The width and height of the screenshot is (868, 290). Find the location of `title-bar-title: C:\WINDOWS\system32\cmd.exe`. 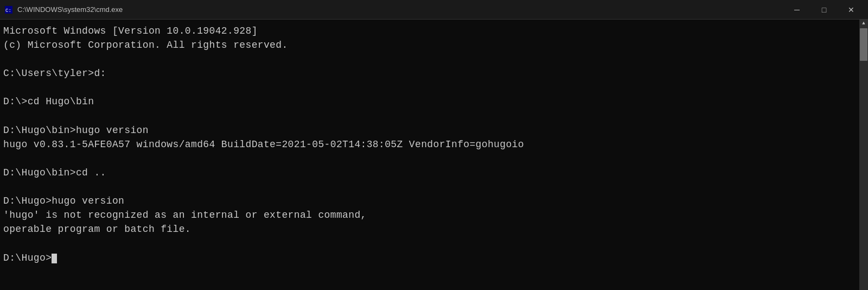

title-bar-title: C:\WINDOWS\system32\cmd.exe is located at coordinates (70, 10).